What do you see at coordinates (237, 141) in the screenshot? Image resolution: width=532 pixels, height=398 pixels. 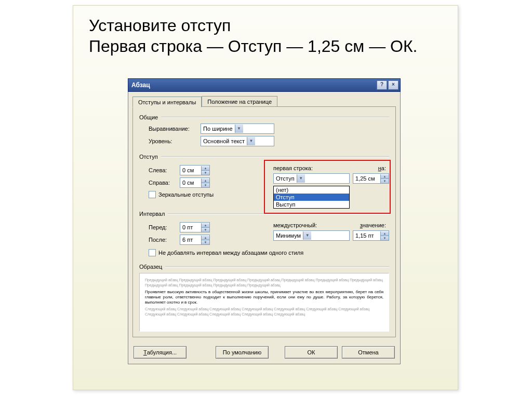 I see `outline-level-combo: Основной текст▼` at bounding box center [237, 141].